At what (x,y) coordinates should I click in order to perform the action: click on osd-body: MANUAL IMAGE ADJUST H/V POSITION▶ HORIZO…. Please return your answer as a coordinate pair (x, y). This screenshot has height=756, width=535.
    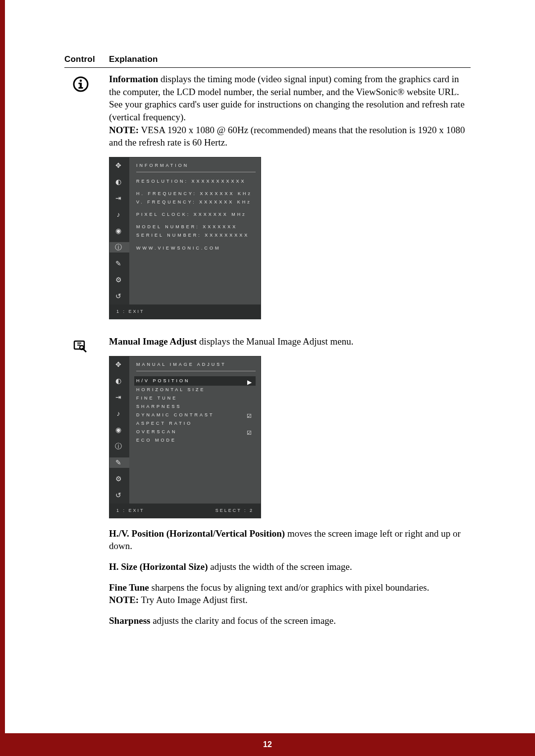
    Looking at the image, I should click on (195, 430).